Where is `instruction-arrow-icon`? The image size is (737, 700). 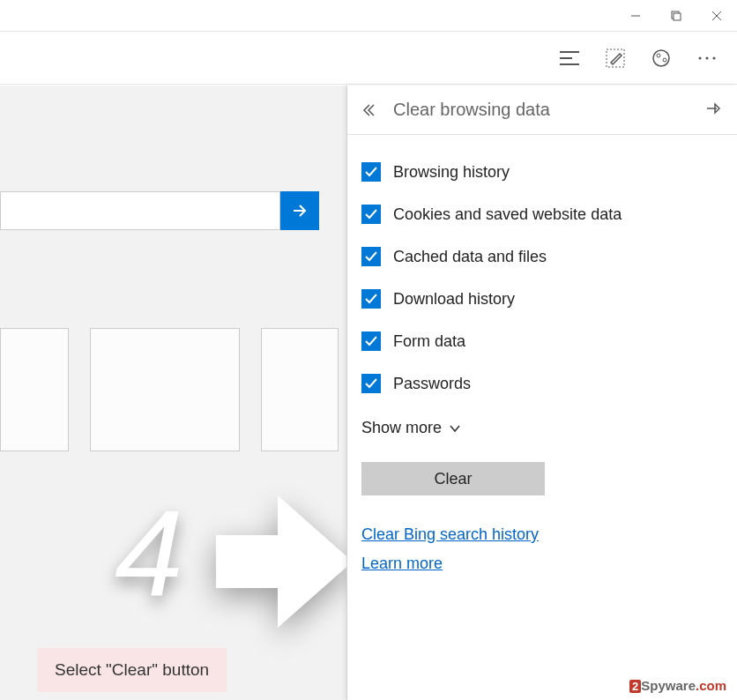
instruction-arrow-icon is located at coordinates (278, 562).